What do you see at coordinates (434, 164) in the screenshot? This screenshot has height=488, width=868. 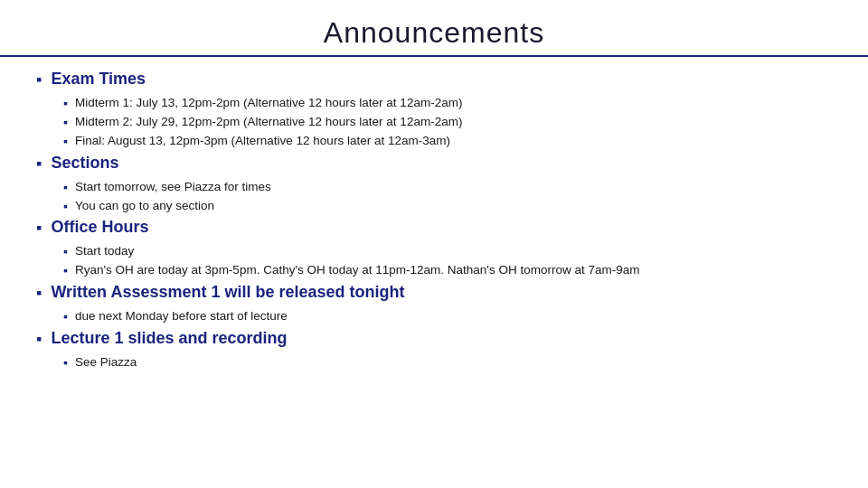 I see `level1-item-sections: ▪Sections` at bounding box center [434, 164].